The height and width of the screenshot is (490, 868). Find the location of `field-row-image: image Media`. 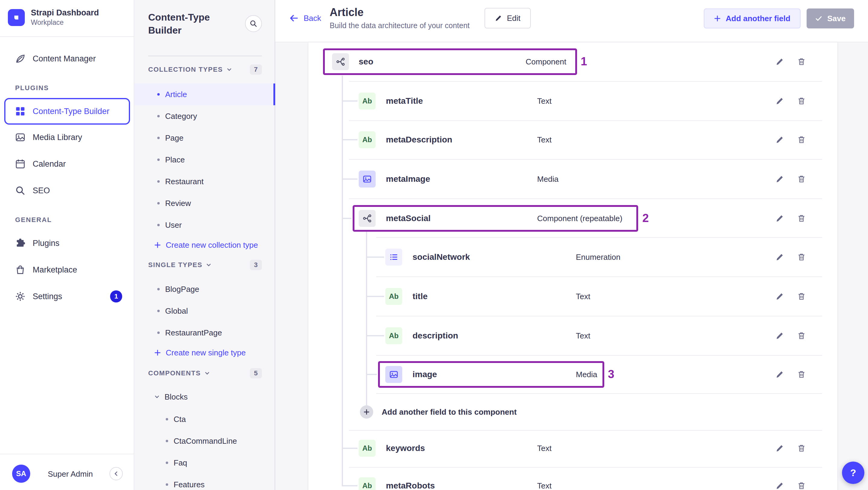

field-row-image: image Media is located at coordinates (573, 374).